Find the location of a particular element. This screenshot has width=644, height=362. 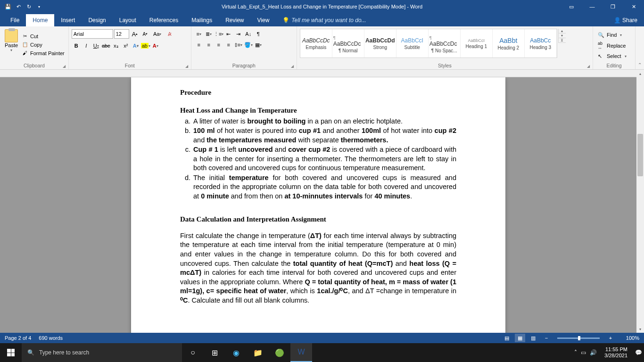

find-button: 🔍Find▾ is located at coordinates (610, 35).